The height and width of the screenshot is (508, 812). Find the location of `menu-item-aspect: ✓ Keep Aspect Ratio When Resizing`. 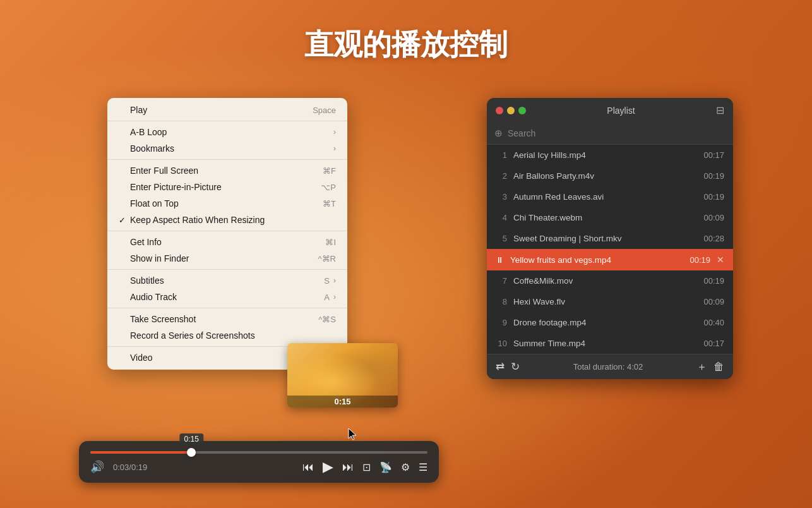

menu-item-aspect: ✓ Keep Aspect Ratio When Resizing is located at coordinates (227, 220).